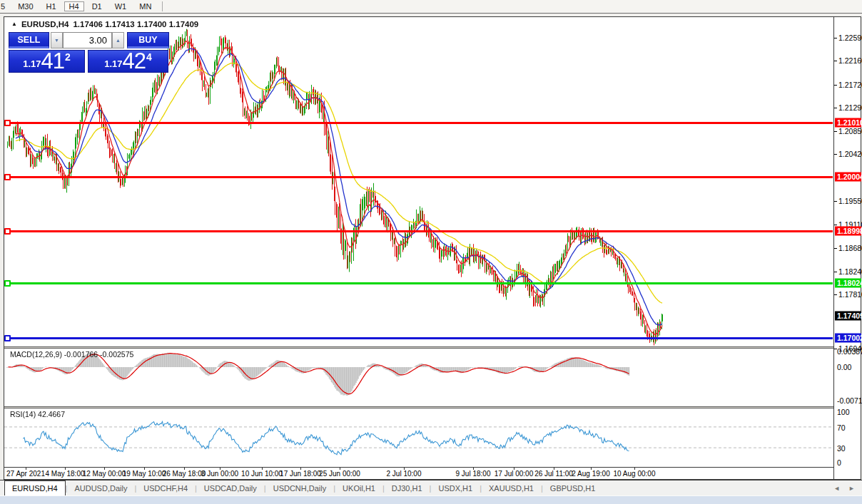 The height and width of the screenshot is (504, 862). I want to click on hline-price-badge: 1.17002, so click(848, 338).